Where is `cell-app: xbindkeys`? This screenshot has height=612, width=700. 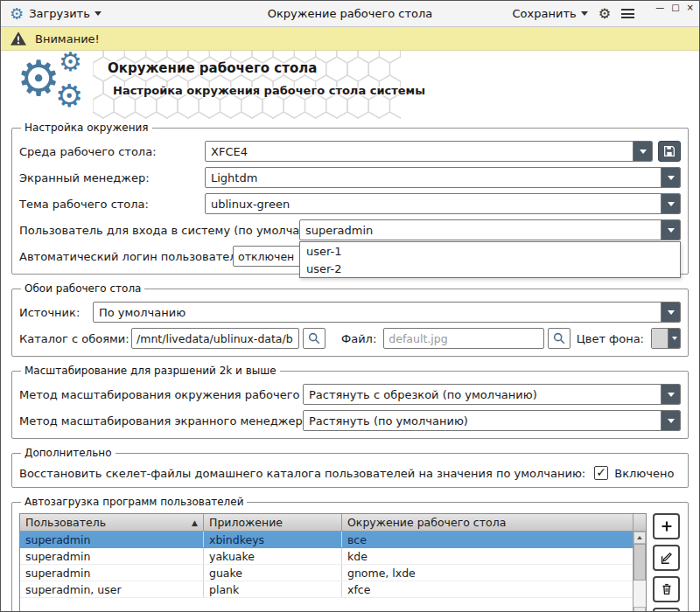
cell-app: xbindkeys is located at coordinates (273, 539).